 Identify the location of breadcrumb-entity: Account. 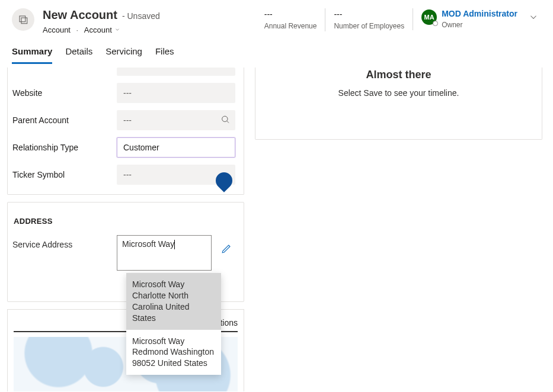
(57, 30).